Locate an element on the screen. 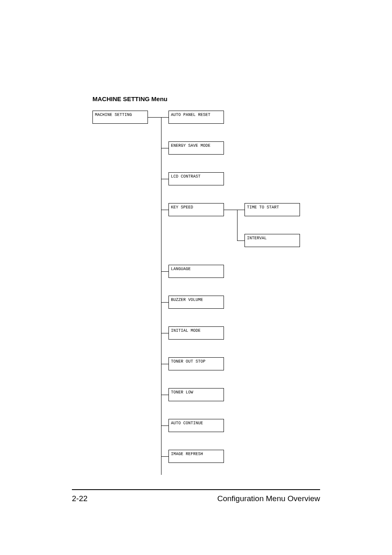  node-time-to-start: TIME TO START is located at coordinates (272, 210).